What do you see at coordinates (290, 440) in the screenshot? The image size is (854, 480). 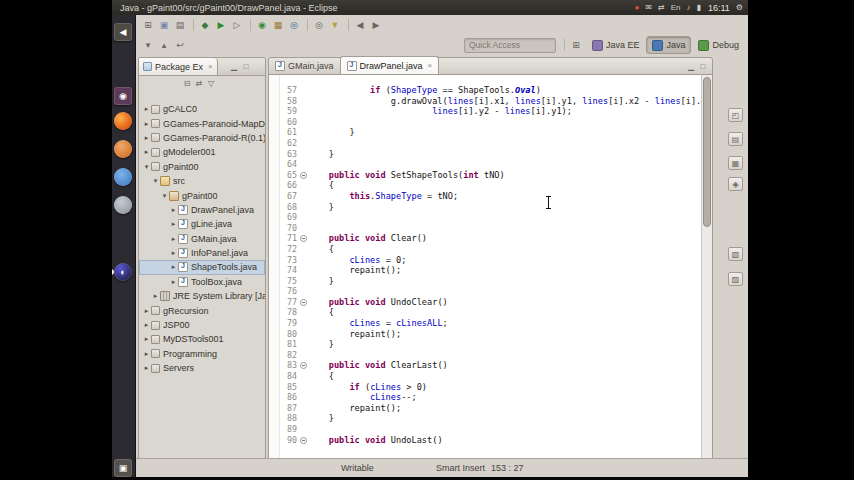 I see `line-number: 90` at bounding box center [290, 440].